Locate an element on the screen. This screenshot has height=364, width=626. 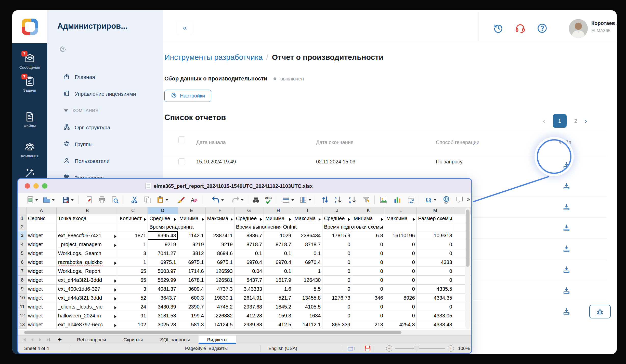
autofilter-icon is located at coordinates (366, 200).